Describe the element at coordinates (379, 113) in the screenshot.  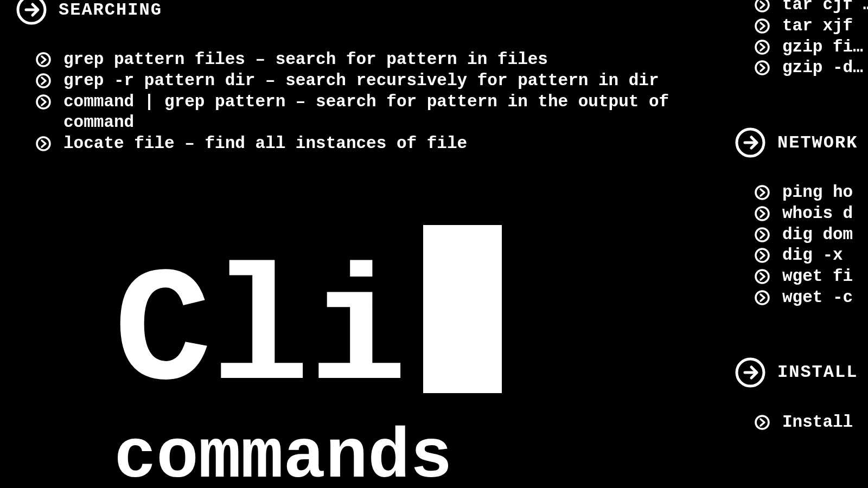
I see `list-item: command | grep pattern – search for patt…` at that location.